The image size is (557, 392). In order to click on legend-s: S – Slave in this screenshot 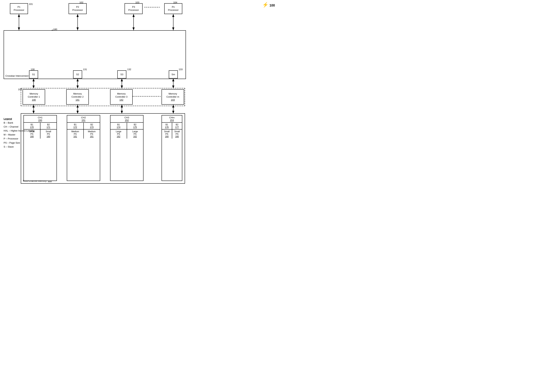, I will do `click(19, 147)`.